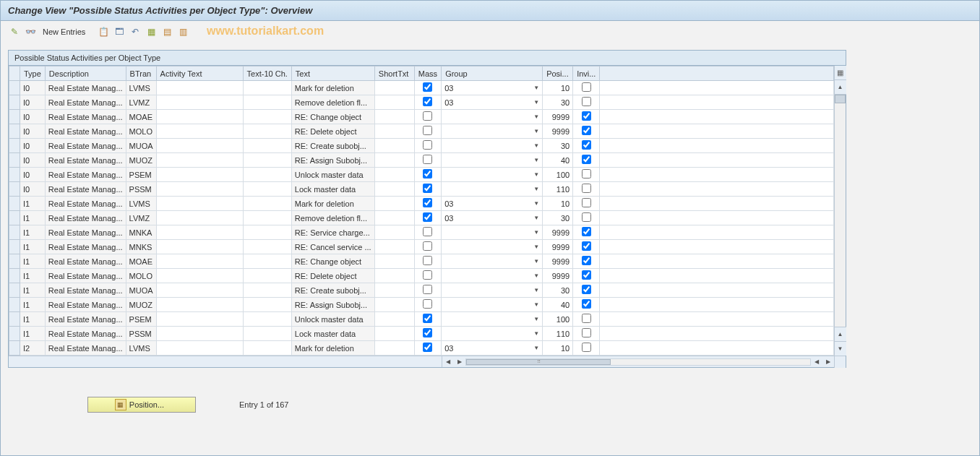 The image size is (980, 456). Describe the element at coordinates (558, 218) in the screenshot. I see `cell-posi: 30` at that location.